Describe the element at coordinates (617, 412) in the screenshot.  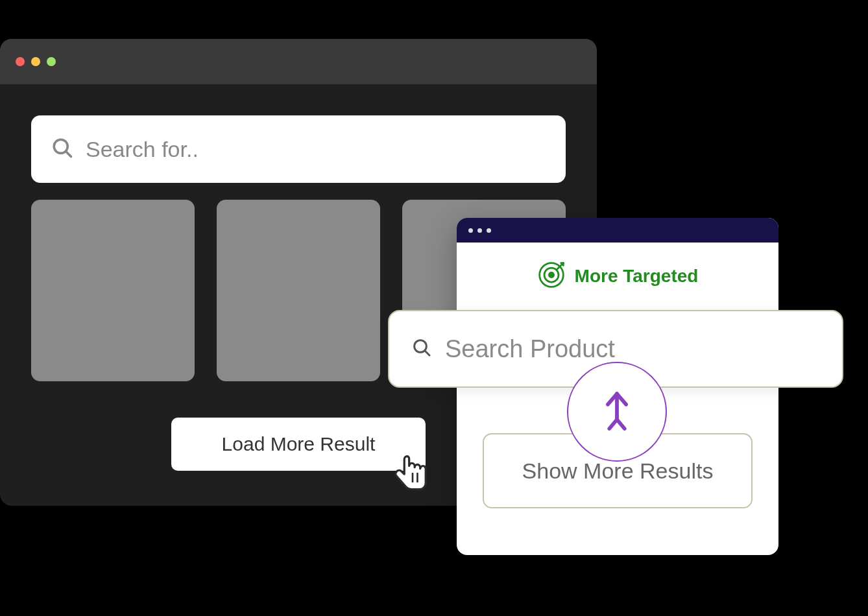
I see `merge-indicator` at that location.